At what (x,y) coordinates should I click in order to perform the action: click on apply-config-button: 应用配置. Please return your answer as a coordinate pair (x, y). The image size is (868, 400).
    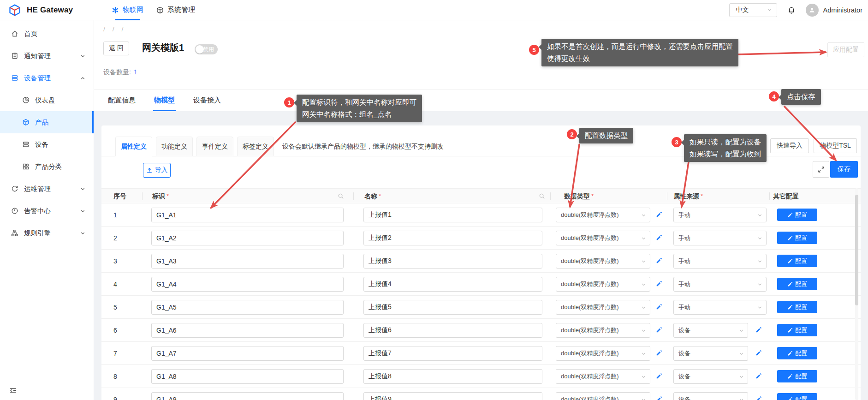
    Looking at the image, I should click on (846, 50).